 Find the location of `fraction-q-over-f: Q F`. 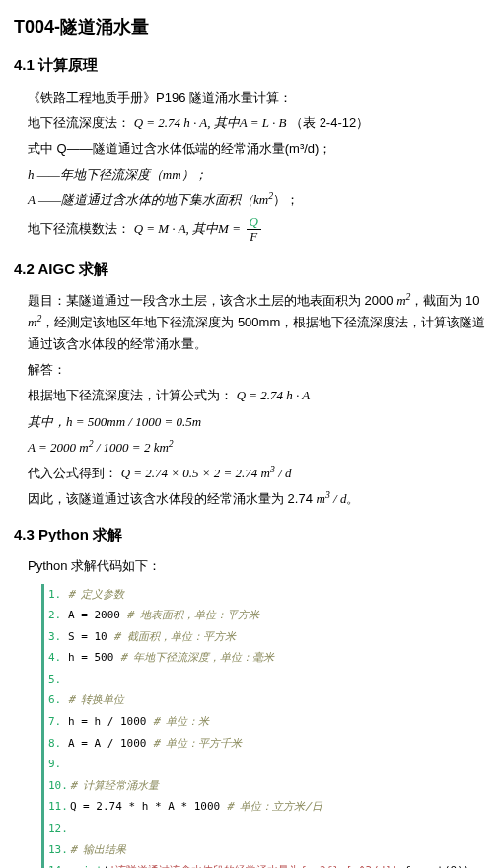

fraction-q-over-f: Q F is located at coordinates (254, 230).